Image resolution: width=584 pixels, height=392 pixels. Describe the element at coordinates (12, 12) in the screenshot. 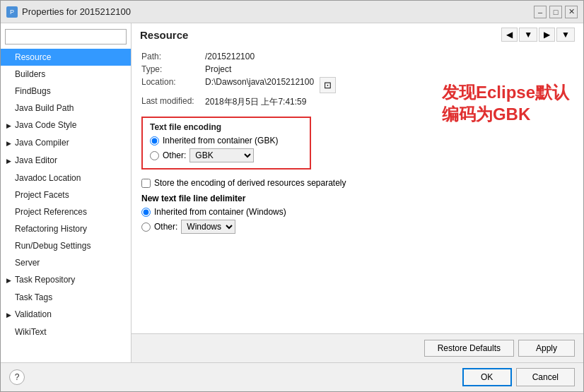

I see `window-icon: P` at that location.